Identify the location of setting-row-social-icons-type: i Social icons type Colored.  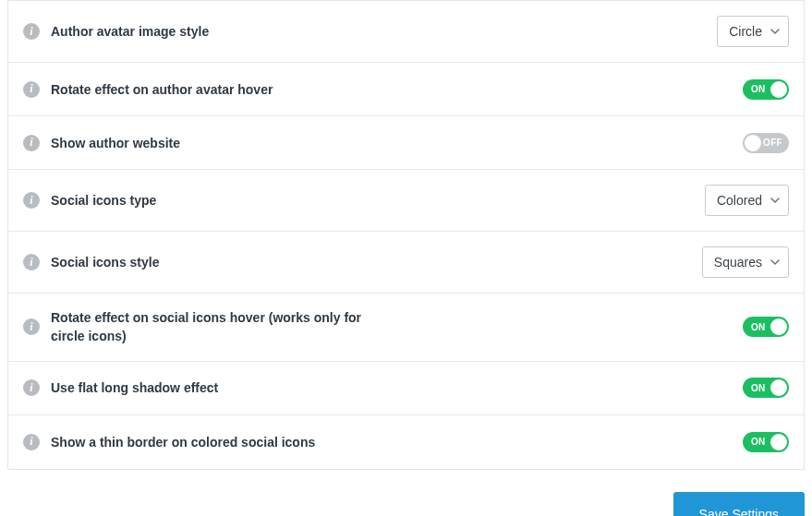
(406, 201).